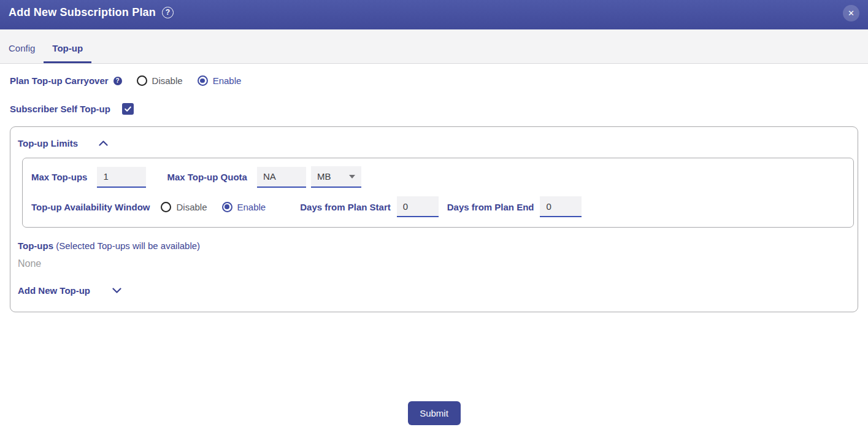  I want to click on max-topup-quota-input, so click(282, 177).